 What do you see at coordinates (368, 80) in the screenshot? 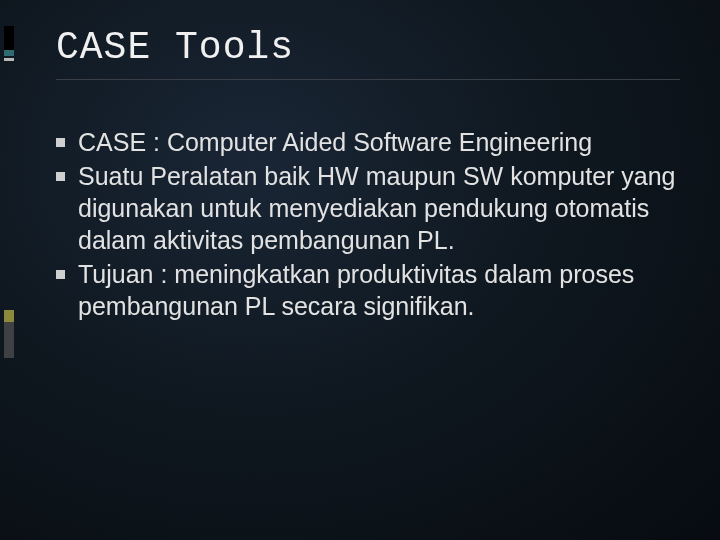
I see `title-rule` at bounding box center [368, 80].